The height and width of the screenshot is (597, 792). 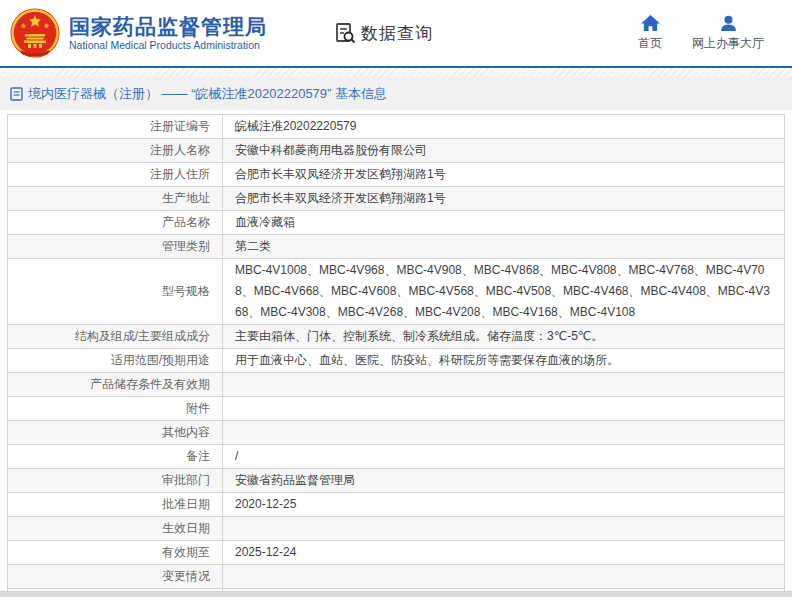 I want to click on row-label: 其他内容, so click(x=116, y=433).